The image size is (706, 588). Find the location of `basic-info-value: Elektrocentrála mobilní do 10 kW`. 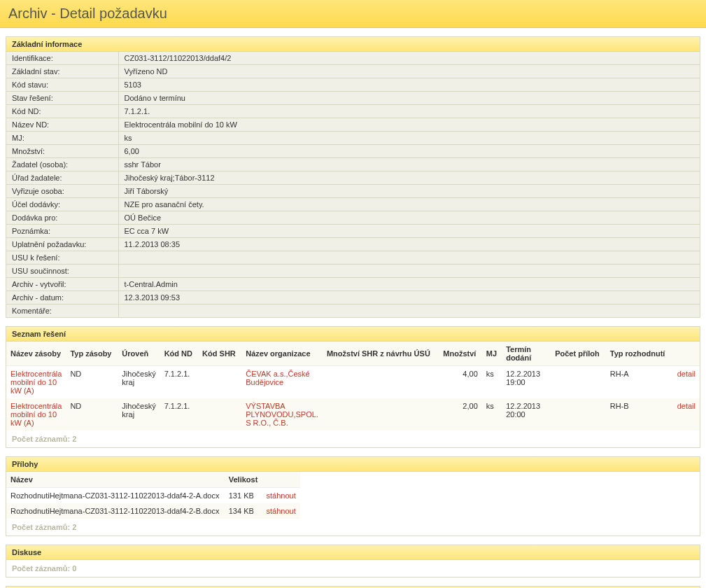

basic-info-value: Elektrocentrála mobilní do 10 kW is located at coordinates (409, 125).